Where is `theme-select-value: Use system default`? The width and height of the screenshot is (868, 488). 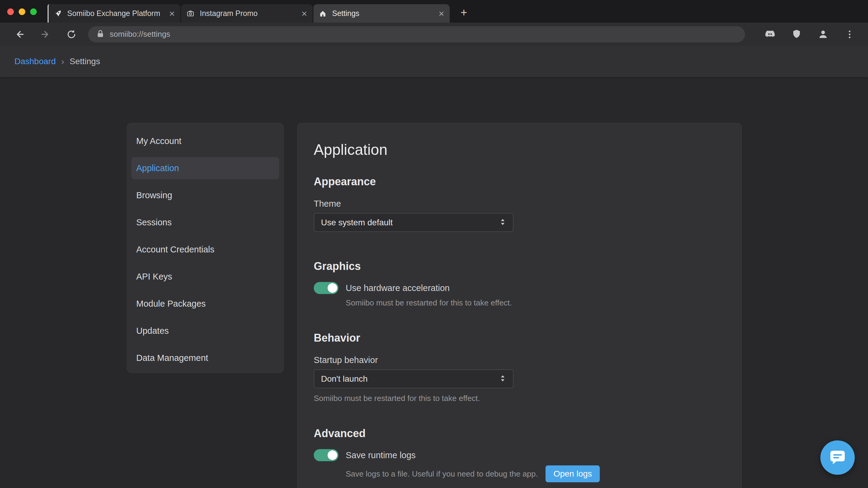 theme-select-value: Use system default is located at coordinates (410, 223).